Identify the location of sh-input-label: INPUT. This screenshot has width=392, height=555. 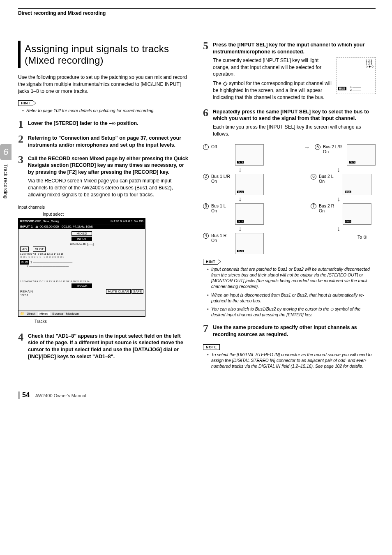
(82, 239).